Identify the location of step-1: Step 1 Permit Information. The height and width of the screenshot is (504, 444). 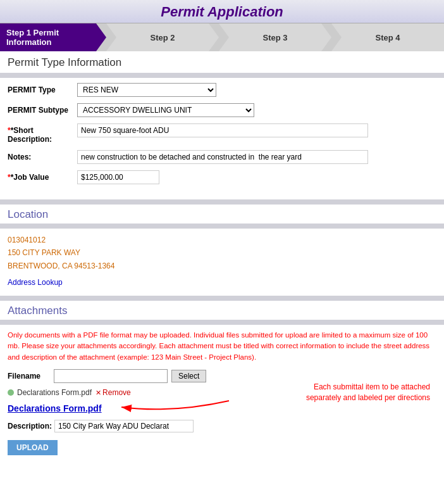
(53, 37).